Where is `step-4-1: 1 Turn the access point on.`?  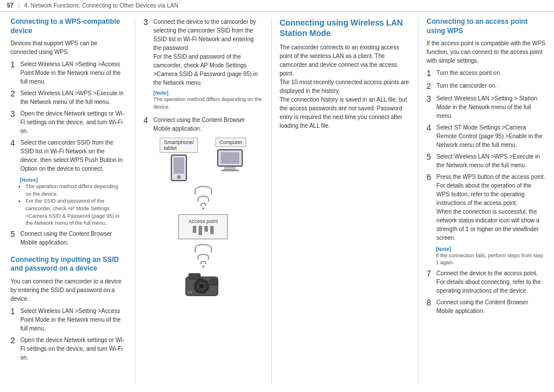 step-4-1: 1 Turn the access point on. is located at coordinates (487, 73).